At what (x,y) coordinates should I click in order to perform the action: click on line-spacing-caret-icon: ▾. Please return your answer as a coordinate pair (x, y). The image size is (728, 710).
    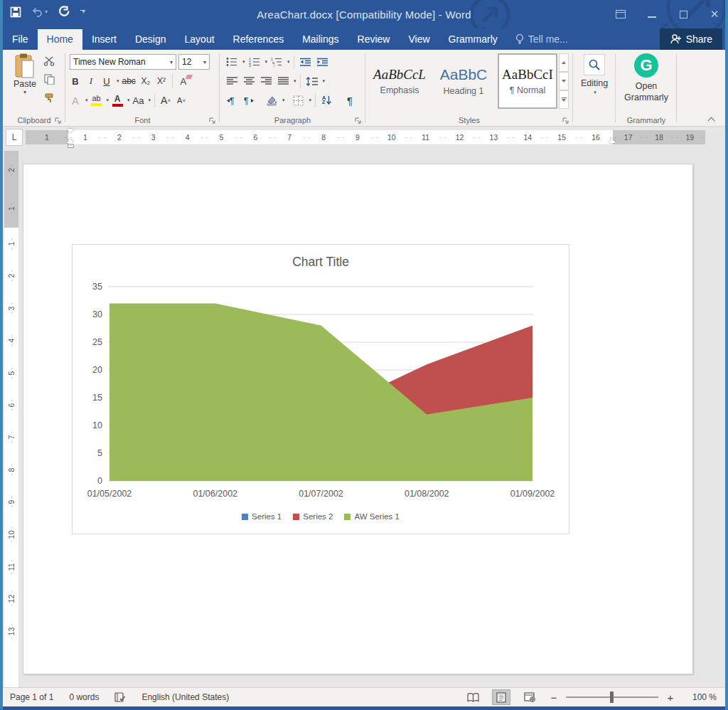
    Looking at the image, I should click on (324, 81).